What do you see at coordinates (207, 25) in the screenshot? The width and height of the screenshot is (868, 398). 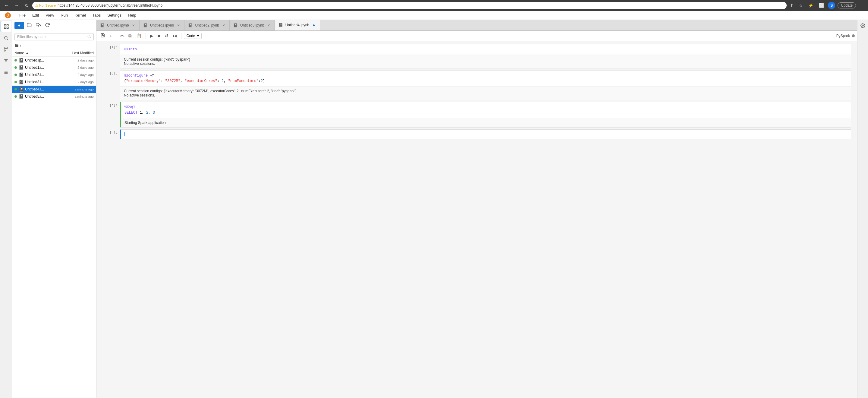 I see `notebook-tab-label: Untitled2.ipynb` at bounding box center [207, 25].